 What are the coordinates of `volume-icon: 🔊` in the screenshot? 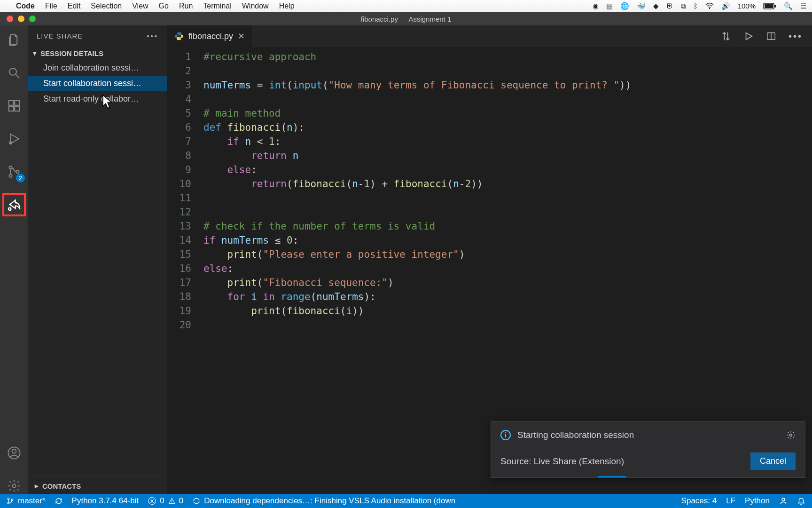 It's located at (726, 6).